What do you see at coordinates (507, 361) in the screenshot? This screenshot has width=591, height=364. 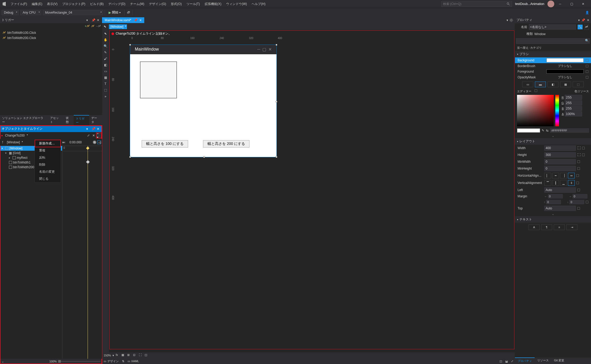 I see `split-v-icon: ⬓` at bounding box center [507, 361].